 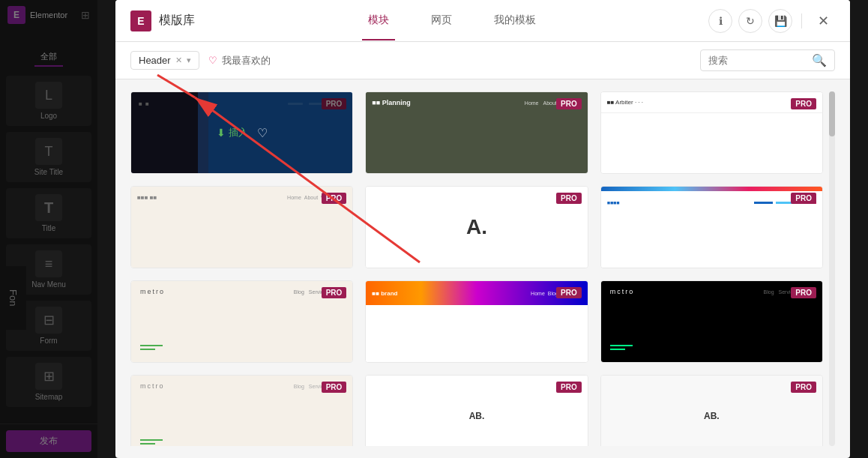 What do you see at coordinates (483, 61) in the screenshot?
I see `filter-bar: Header ✕ ▾ ♡ 我最喜欢的 🔍` at bounding box center [483, 61].